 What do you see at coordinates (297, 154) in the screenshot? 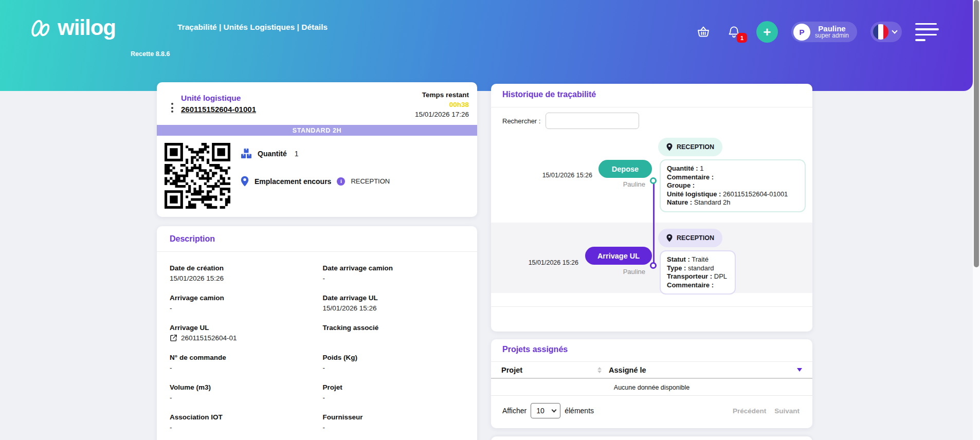
I see `quantity-value: 1` at bounding box center [297, 154].